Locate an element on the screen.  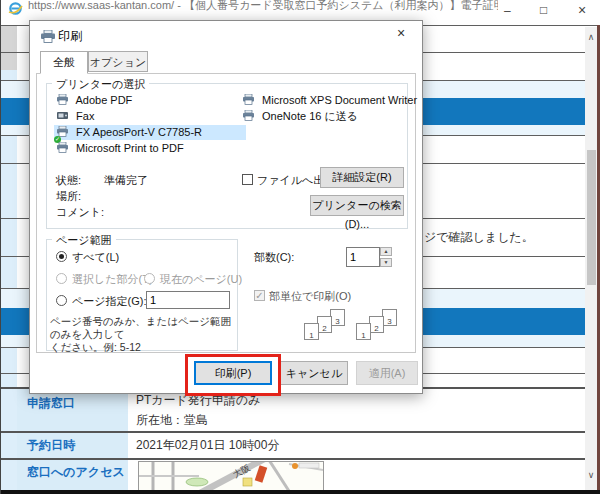
row2-label: 予約日時 is located at coordinates (51, 445).